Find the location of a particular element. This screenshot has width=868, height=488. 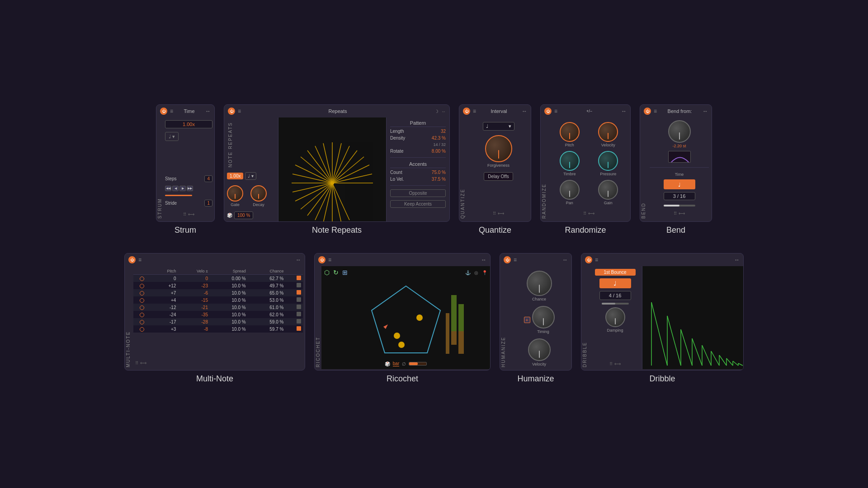

row-chance: 65.0 % is located at coordinates (267, 293).